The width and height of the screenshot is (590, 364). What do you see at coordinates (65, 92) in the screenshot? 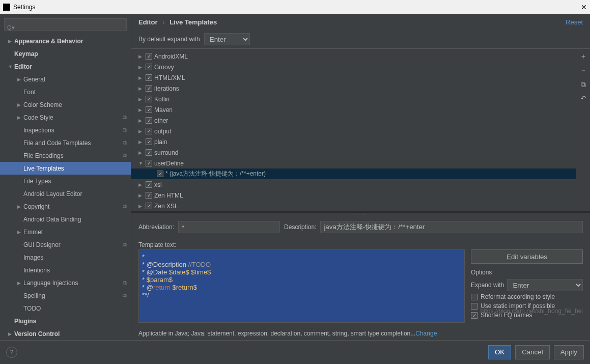
I see `sidebar-item-font: Font` at bounding box center [65, 92].